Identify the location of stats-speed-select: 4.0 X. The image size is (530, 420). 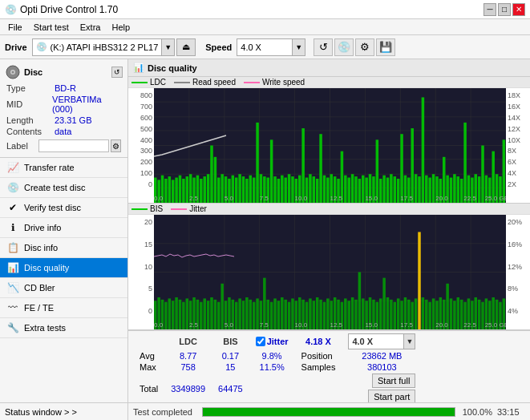
(376, 341).